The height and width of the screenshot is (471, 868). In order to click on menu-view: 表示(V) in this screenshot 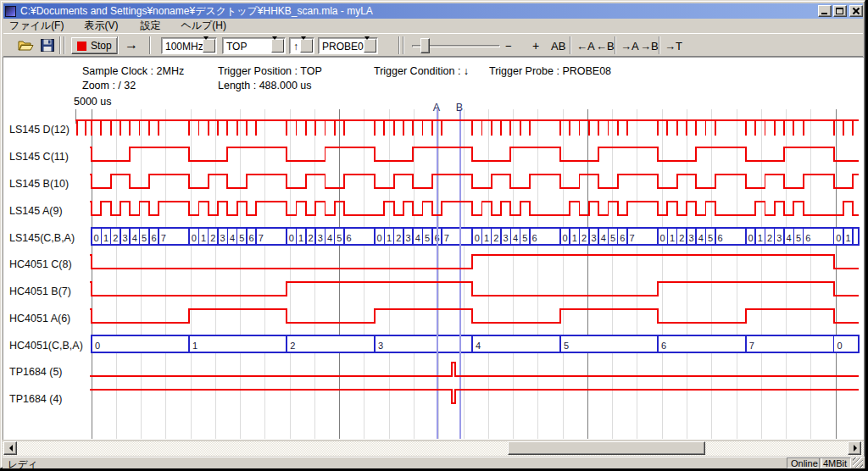, I will do `click(101, 25)`.